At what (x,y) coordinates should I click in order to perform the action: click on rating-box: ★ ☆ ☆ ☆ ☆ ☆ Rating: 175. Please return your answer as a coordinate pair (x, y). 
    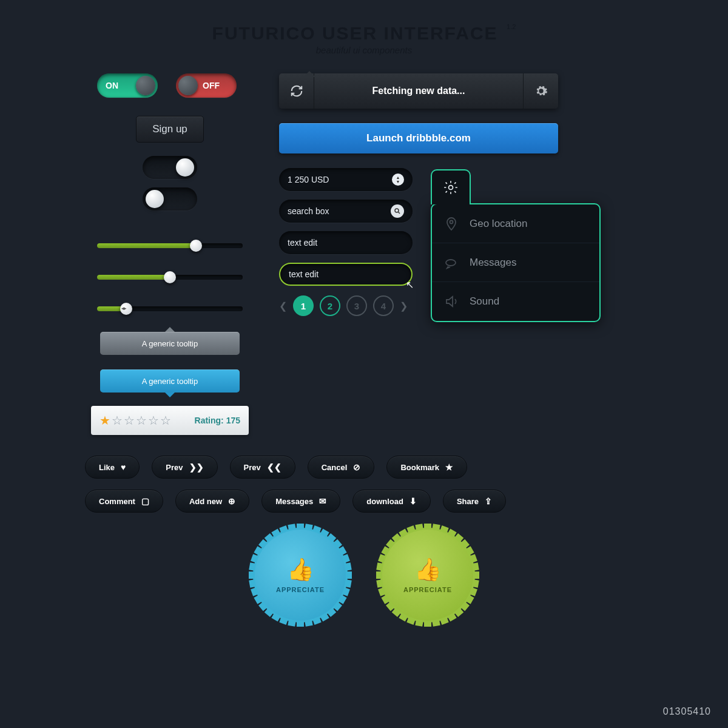
    Looking at the image, I should click on (170, 420).